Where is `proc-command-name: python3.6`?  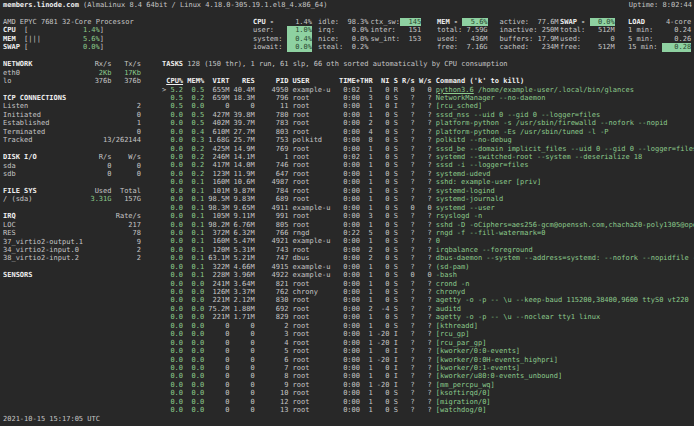 proc-command-name: python3.6 is located at coordinates (455, 90).